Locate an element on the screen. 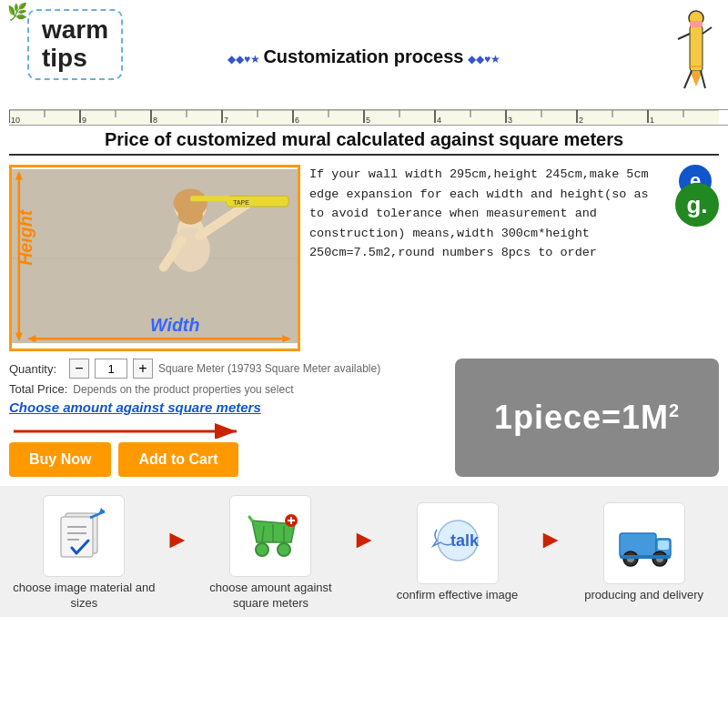  image-section: TAPE Height Width is located at coordinates (155, 258).